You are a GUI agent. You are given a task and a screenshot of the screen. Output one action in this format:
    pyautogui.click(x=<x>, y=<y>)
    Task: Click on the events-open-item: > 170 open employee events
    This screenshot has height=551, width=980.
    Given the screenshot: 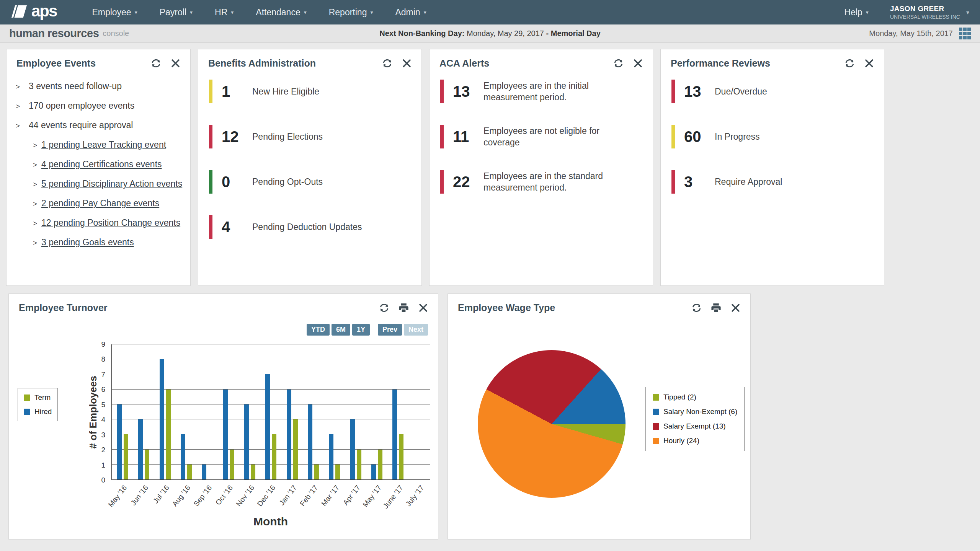 What is the action you would take?
    pyautogui.click(x=100, y=106)
    